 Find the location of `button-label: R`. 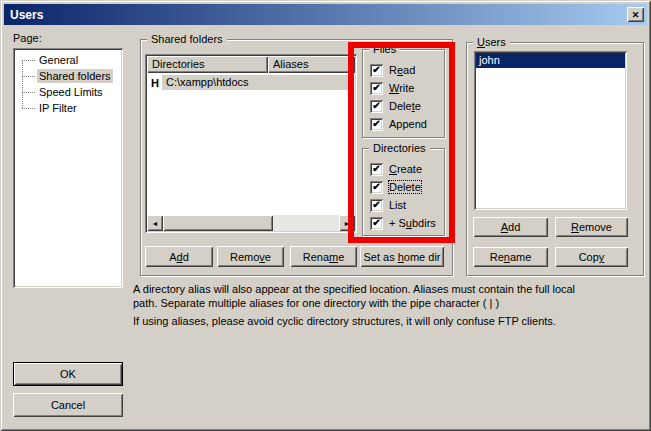

button-label: R is located at coordinates (575, 227).